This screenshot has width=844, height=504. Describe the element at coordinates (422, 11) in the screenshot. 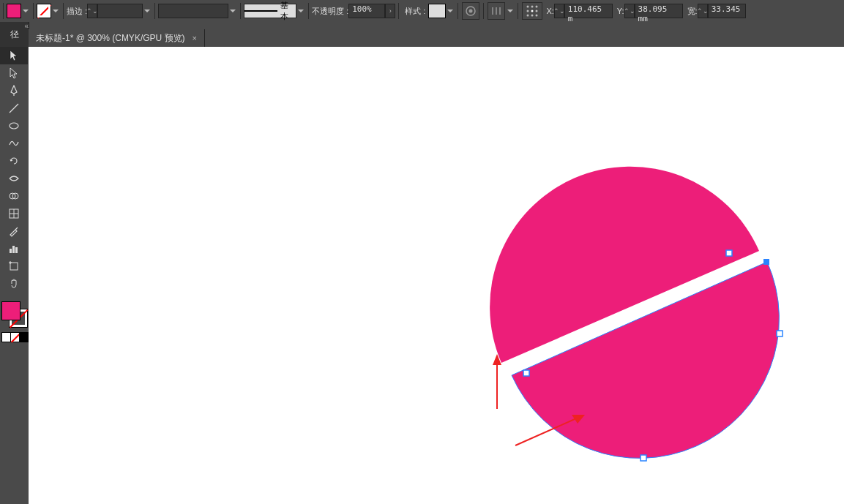

I see `control-bar: 描边 : ⌃⌄ 基本 不透明度 : 100% › 样式 : X: ⌃⌄ 110.…` at that location.